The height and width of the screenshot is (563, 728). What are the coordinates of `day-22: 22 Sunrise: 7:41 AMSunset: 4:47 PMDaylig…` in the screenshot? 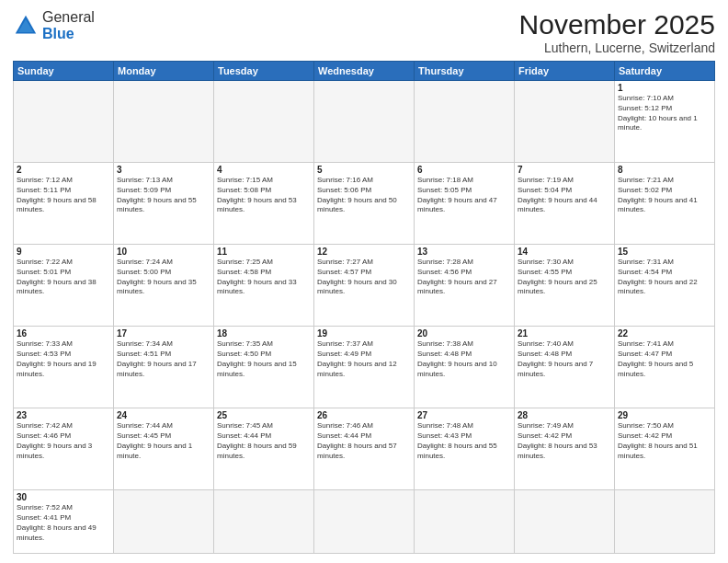 It's located at (665, 368).